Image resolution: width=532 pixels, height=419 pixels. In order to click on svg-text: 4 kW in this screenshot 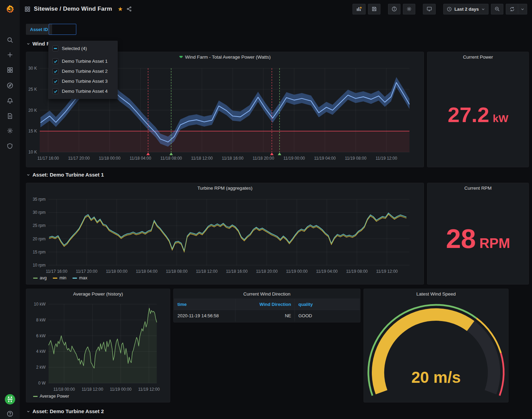, I will do `click(41, 351)`.